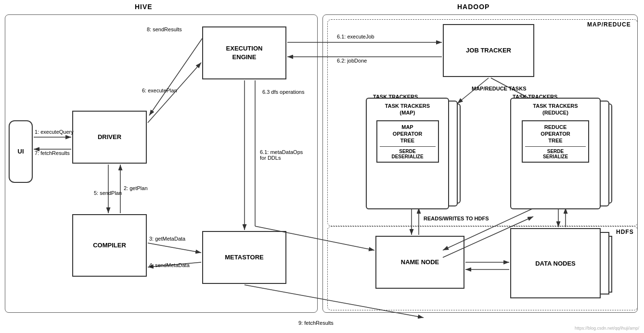  Describe the element at coordinates (407, 110) in the screenshot. I see `task-trackers-map-label: TASK TRACKERS(MAP)` at that location.